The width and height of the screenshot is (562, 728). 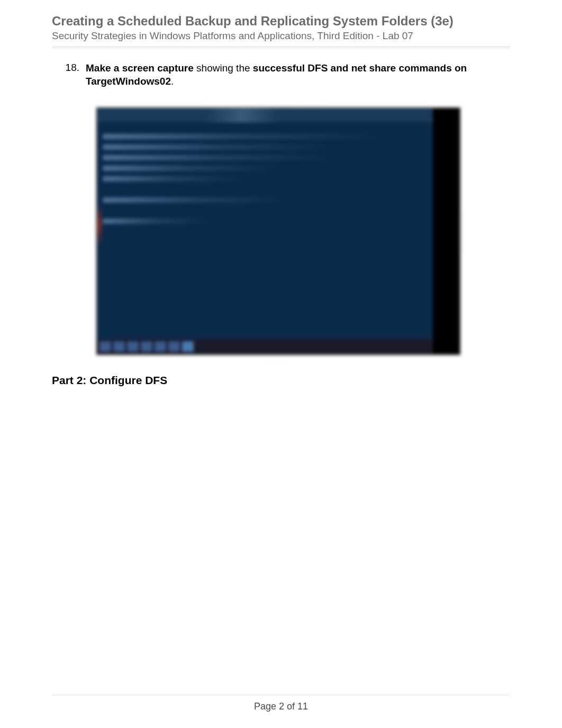 I want to click on instruction-number: 18., so click(x=75, y=75).